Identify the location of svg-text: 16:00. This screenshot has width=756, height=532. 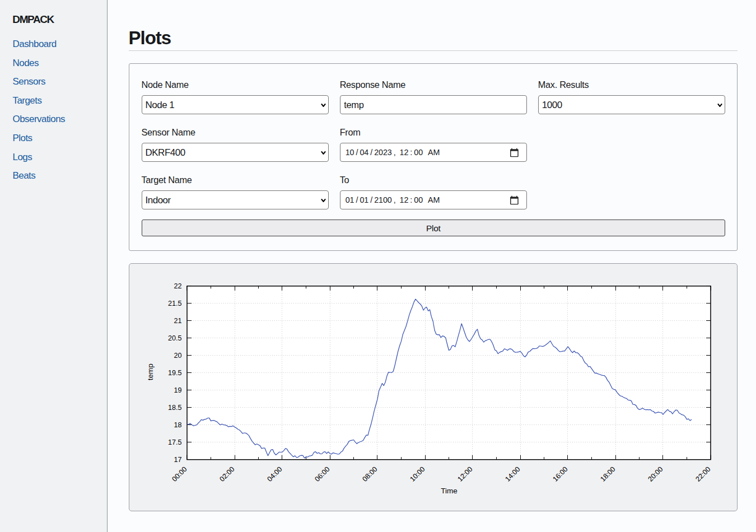
(560, 474).